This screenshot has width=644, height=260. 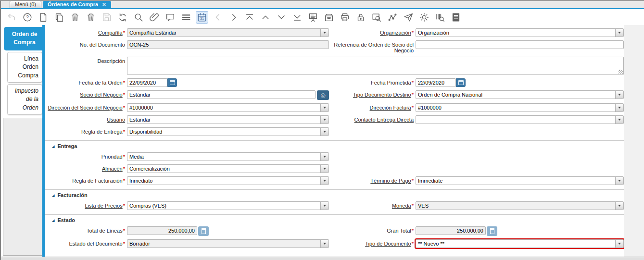 What do you see at coordinates (221, 95) in the screenshot?
I see `socio-del-negocio-input: Estándar` at bounding box center [221, 95].